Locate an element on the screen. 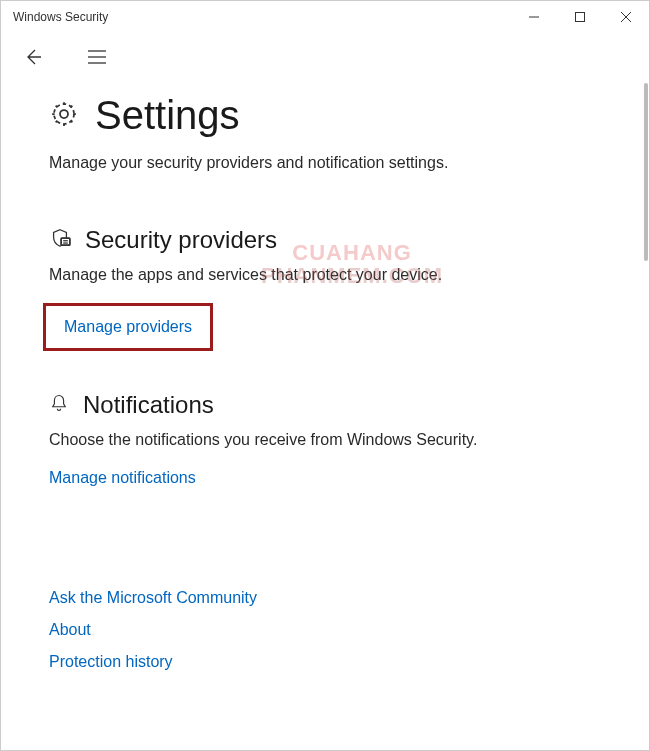 This screenshot has width=650, height=751. hamburger-menu-button is located at coordinates (97, 57).